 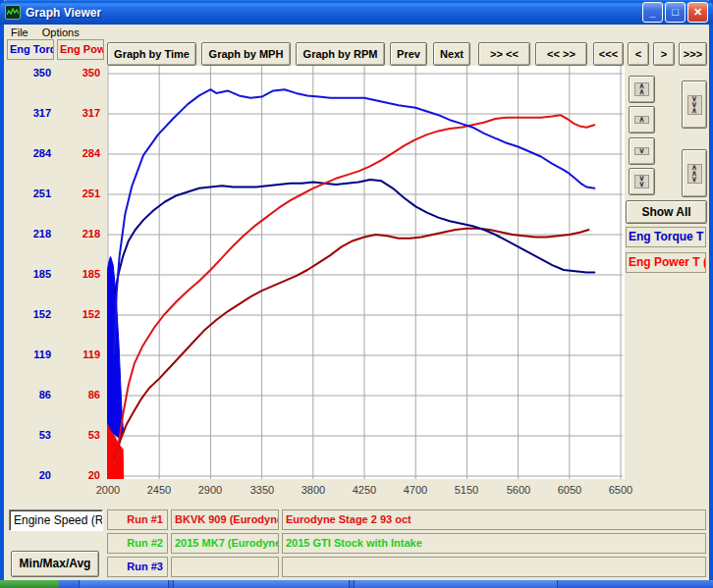 What do you see at coordinates (642, 120) in the screenshot?
I see `up-chevron-icon: ∧` at bounding box center [642, 120].